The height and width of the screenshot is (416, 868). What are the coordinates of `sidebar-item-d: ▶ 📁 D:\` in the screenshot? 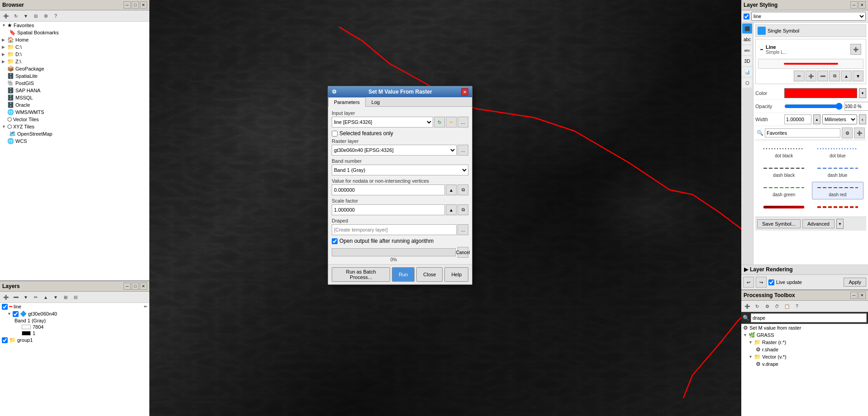 It's located at (75, 54).